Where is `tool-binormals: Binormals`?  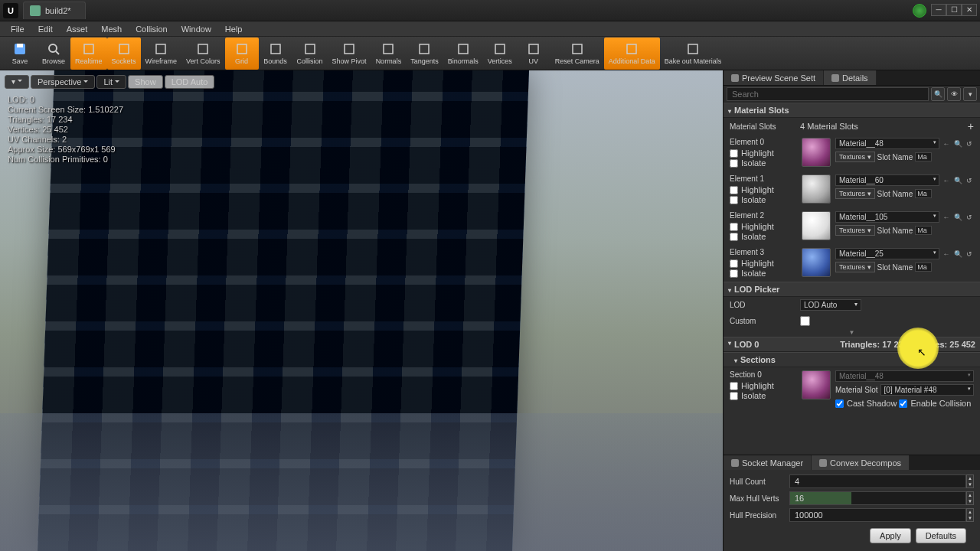
tool-binormals: Binormals is located at coordinates (463, 54).